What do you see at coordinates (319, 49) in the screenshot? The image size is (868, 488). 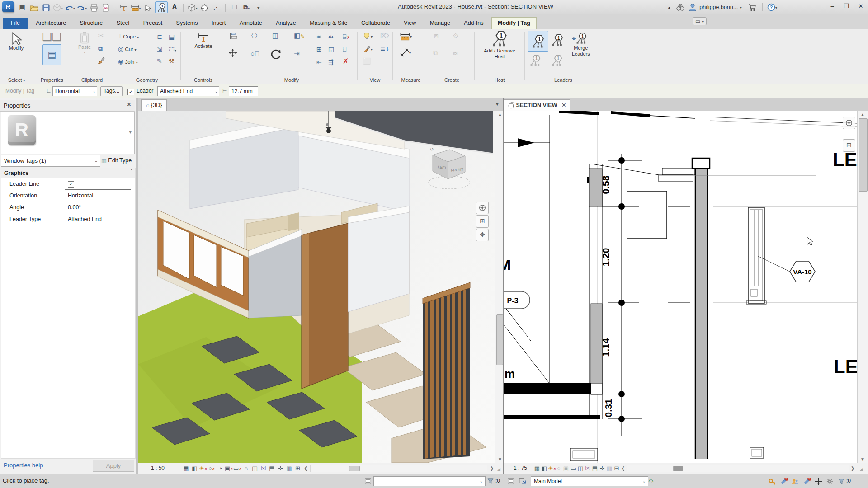 I see `array-icon: ⊞` at bounding box center [319, 49].